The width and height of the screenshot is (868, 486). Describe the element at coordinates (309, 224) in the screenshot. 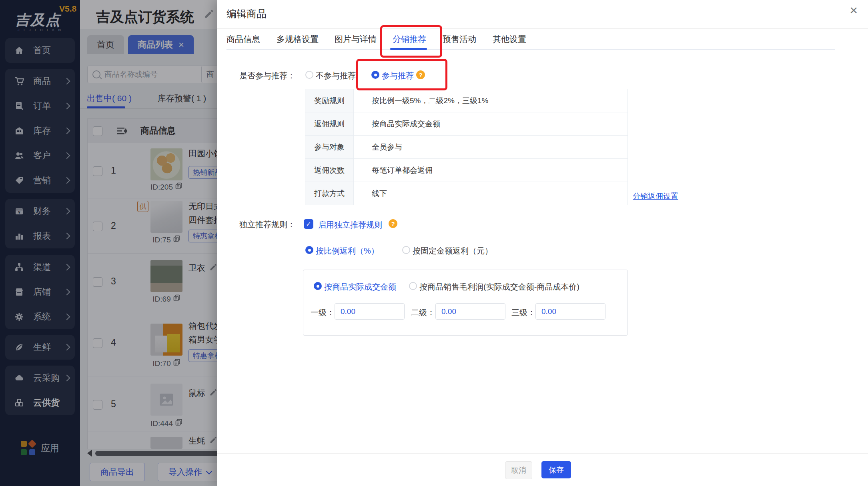

I see `enable-independent-checkbox: ✓` at that location.